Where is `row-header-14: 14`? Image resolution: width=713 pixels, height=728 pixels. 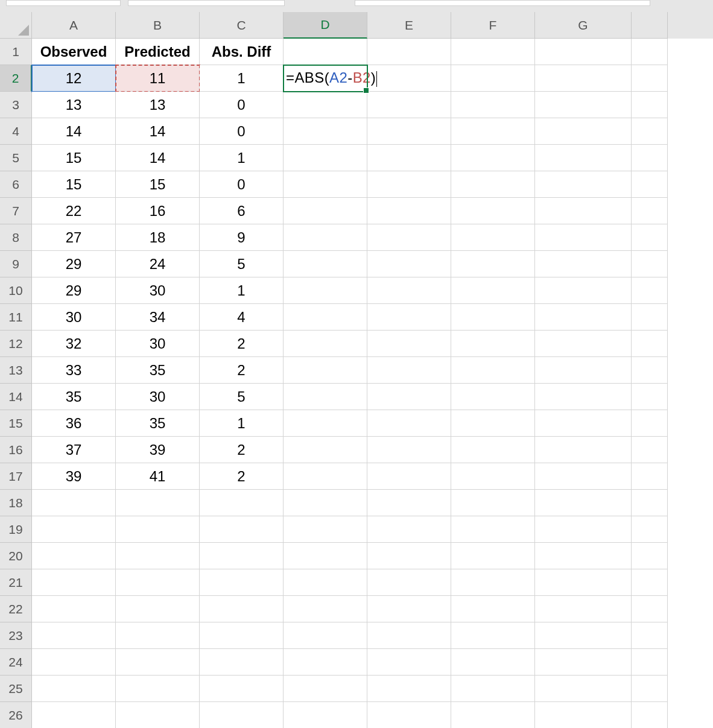
row-header-14: 14 is located at coordinates (16, 397).